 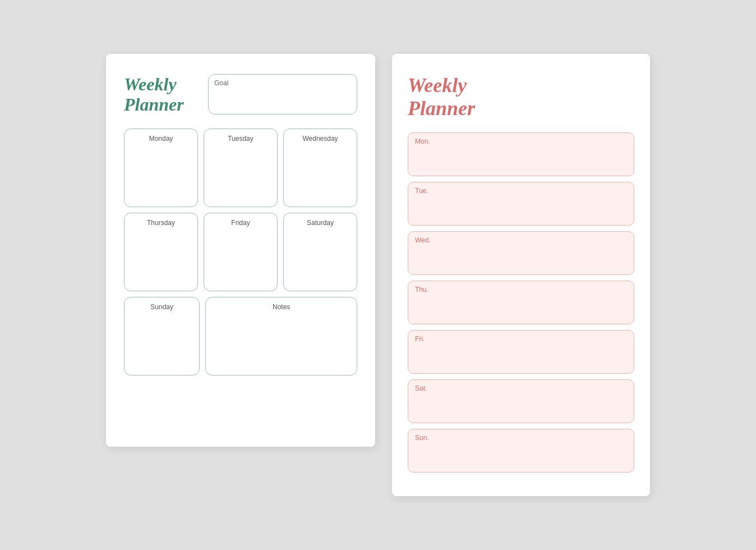 I want to click on right-day-row-fri: Fri., so click(x=521, y=352).